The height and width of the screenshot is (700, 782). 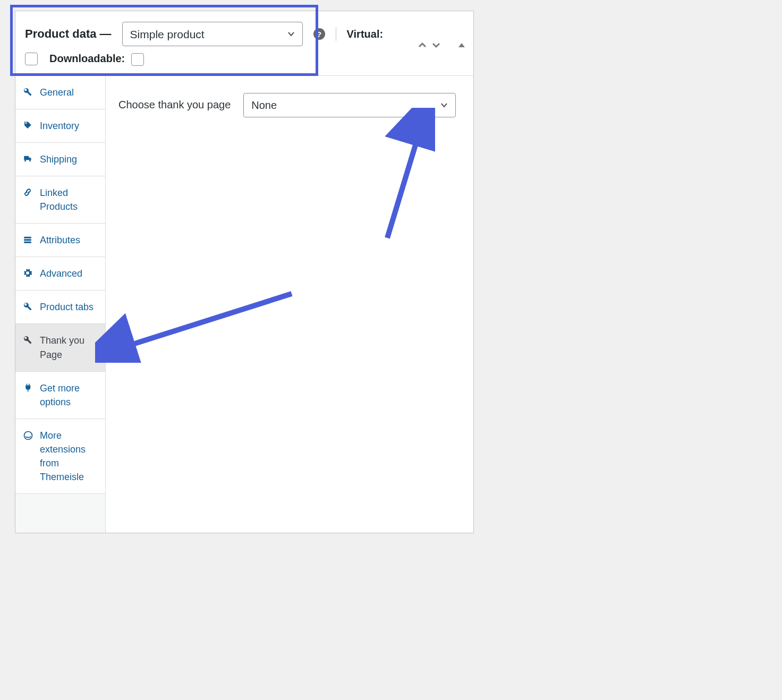 I want to click on virtual-label: Virtual:, so click(x=366, y=34).